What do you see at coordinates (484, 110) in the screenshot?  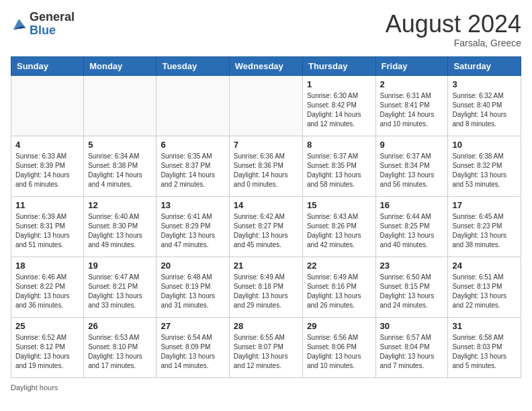 I see `day-info: Sunrise: 6:32 AMSunset: 8:40 PMDaylight:…` at bounding box center [484, 110].